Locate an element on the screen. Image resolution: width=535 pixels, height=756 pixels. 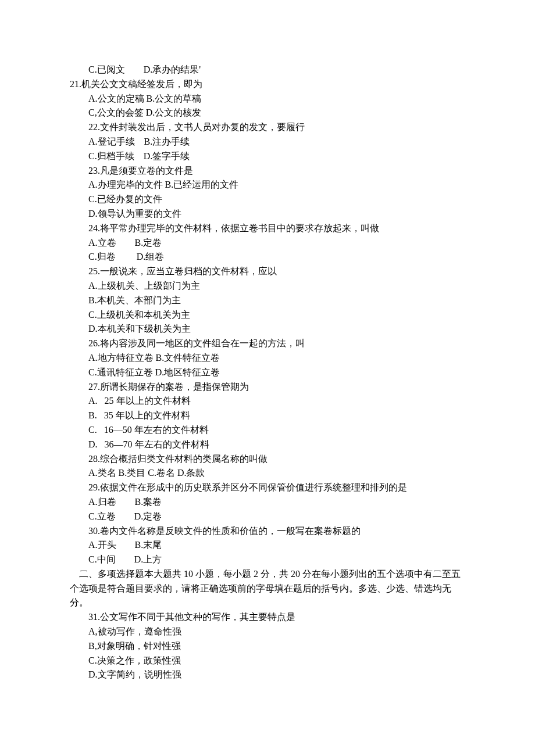
q25-option-a: A.上级机关、上级部门为主 is located at coordinates (268, 286).